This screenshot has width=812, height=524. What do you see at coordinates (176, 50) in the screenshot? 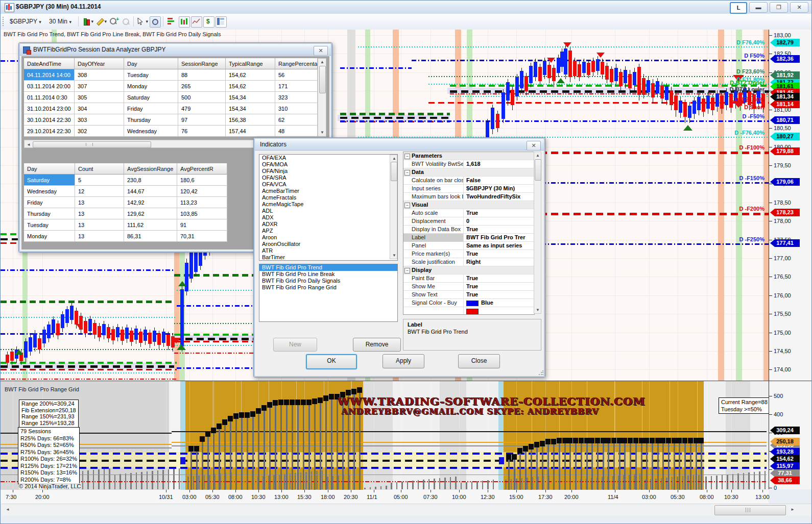
I see `session-analyzer-titlebar: BWTFibGridPro Session Data Analyzer GBPJ…` at bounding box center [176, 50].